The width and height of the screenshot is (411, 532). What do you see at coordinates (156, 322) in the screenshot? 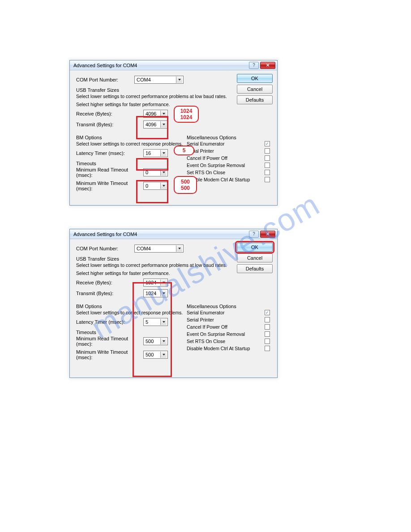
I see `latency-select: 5` at bounding box center [156, 322].